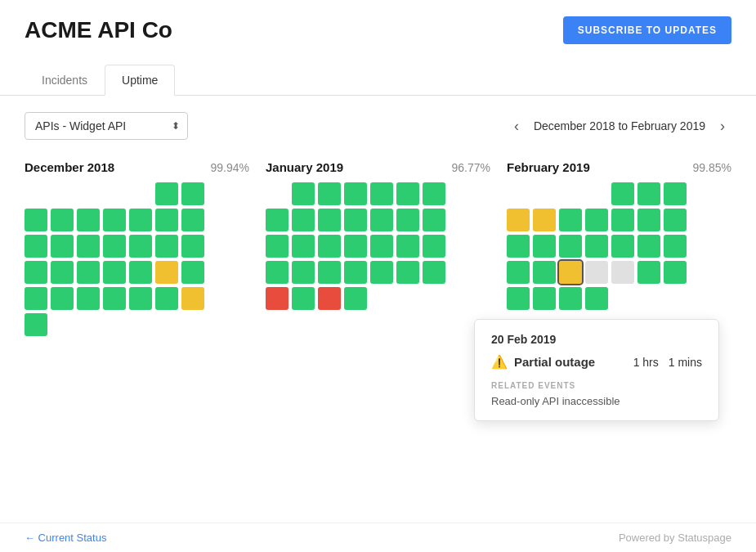 The image size is (756, 552). I want to click on next-button: ›, so click(722, 126).